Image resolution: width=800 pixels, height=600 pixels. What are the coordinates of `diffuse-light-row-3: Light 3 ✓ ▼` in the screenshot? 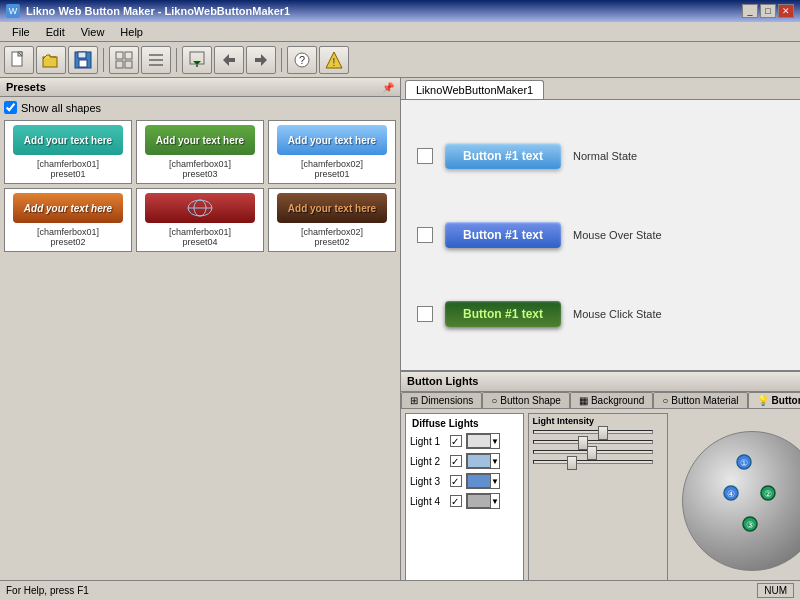 It's located at (464, 481).